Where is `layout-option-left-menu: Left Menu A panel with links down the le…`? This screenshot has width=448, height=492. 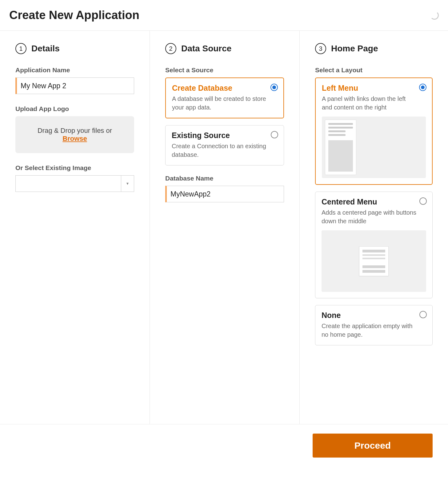
layout-option-left-menu: Left Menu A panel with links down the le… is located at coordinates (374, 131).